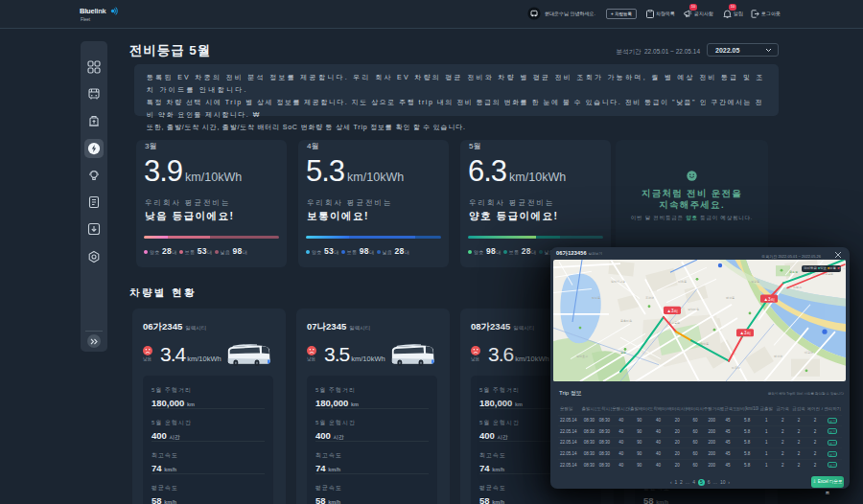 This screenshot has height=504, width=863. I want to click on svg-text: 문촌마을, so click(626, 321).